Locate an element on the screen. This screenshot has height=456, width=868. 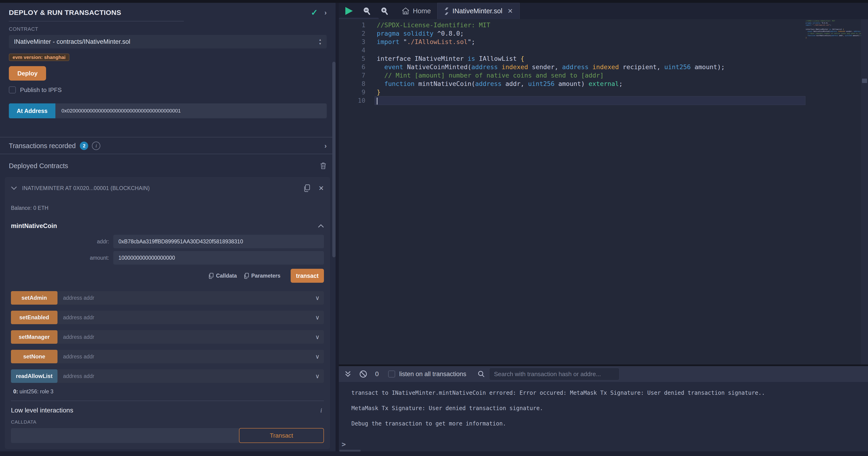
line-number: 6 is located at coordinates (352, 67).